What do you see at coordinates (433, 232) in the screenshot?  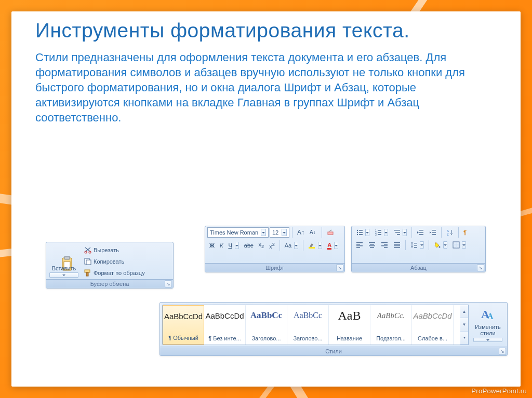 I see `increase-indent-icon` at bounding box center [433, 232].